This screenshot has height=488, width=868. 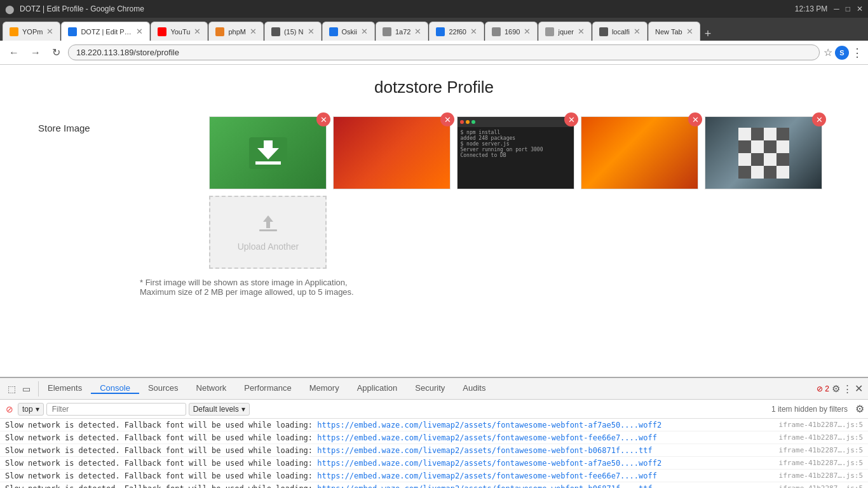 I want to click on console-filter-input, so click(x=116, y=409).